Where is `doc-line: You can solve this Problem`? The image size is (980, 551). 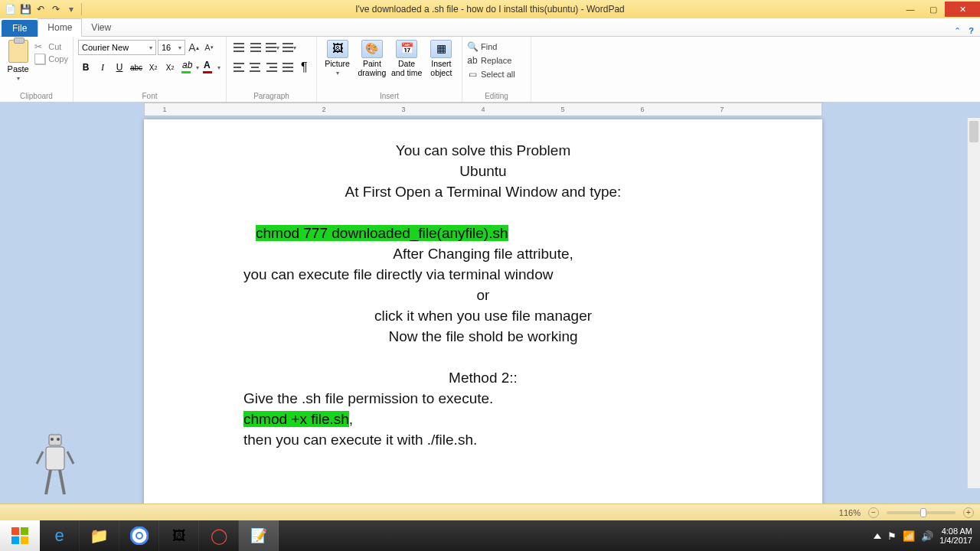 doc-line: You can solve this Problem is located at coordinates (483, 152).